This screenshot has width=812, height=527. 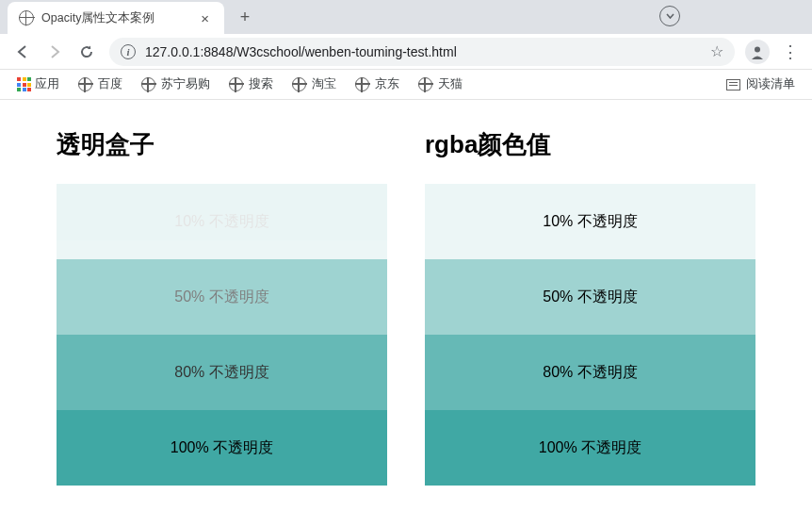 What do you see at coordinates (590, 145) in the screenshot?
I see `heading-rgba: rgba颜色值` at bounding box center [590, 145].